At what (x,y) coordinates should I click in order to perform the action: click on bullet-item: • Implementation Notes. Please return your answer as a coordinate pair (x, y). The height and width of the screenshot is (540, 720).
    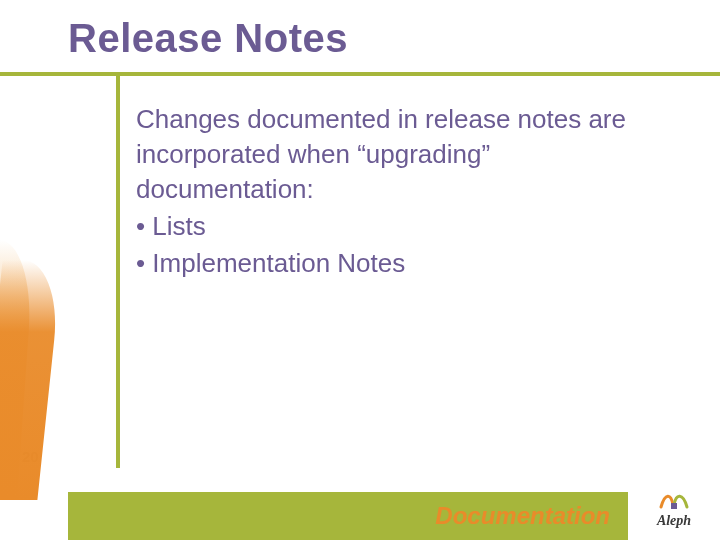
    Looking at the image, I should click on (401, 264).